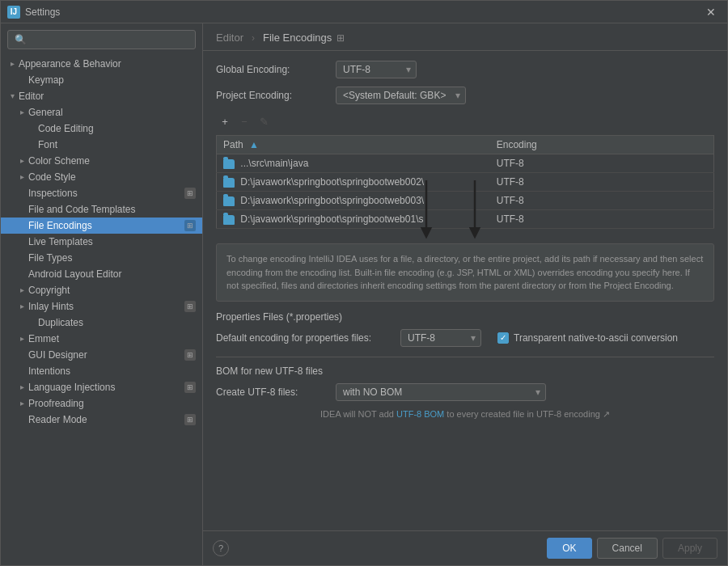 The height and width of the screenshot is (566, 728). I want to click on utf8-bom-link: UTF-8 BOM, so click(421, 414).